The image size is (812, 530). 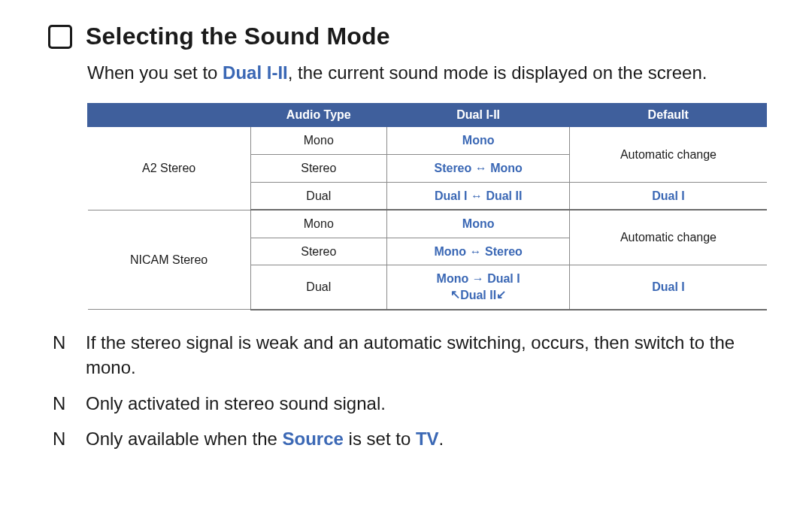 I want to click on a2-r3-dual: Dual I ↔ Dual II, so click(x=478, y=195).